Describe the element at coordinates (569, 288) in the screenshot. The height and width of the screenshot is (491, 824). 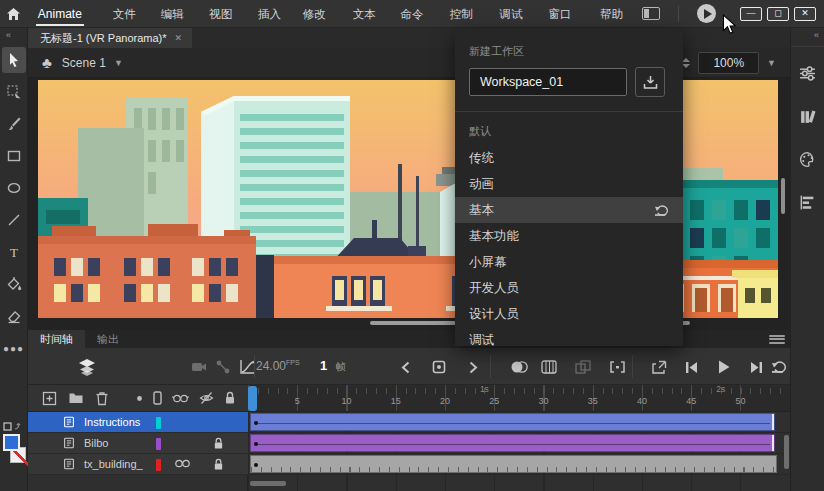
I see `workspace-item: 开发人员` at that location.